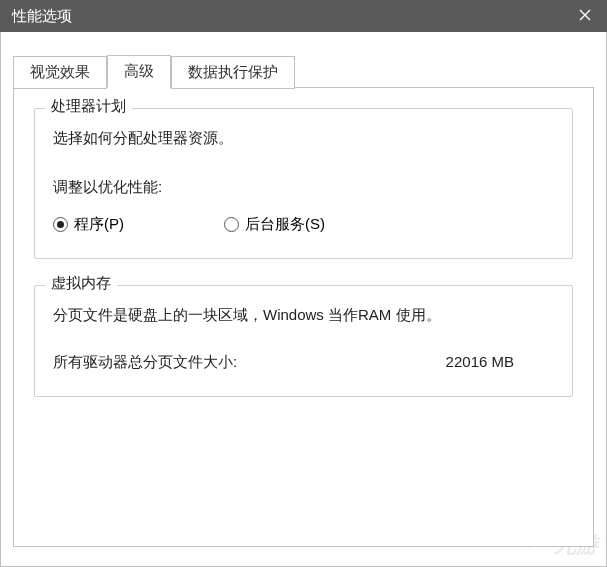  What do you see at coordinates (304, 138) in the screenshot?
I see `processor-desc: 选择如何分配处理器资源。` at bounding box center [304, 138].